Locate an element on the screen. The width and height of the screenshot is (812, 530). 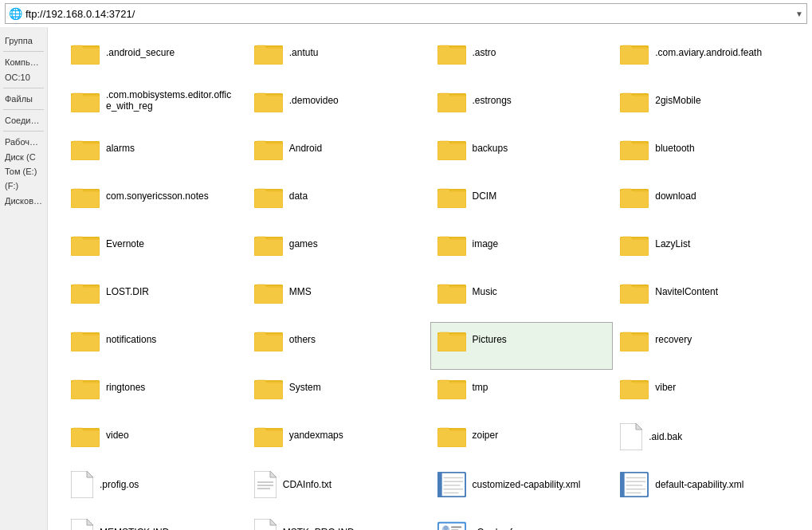
file-label: vCard.vcf is located at coordinates (492, 528).